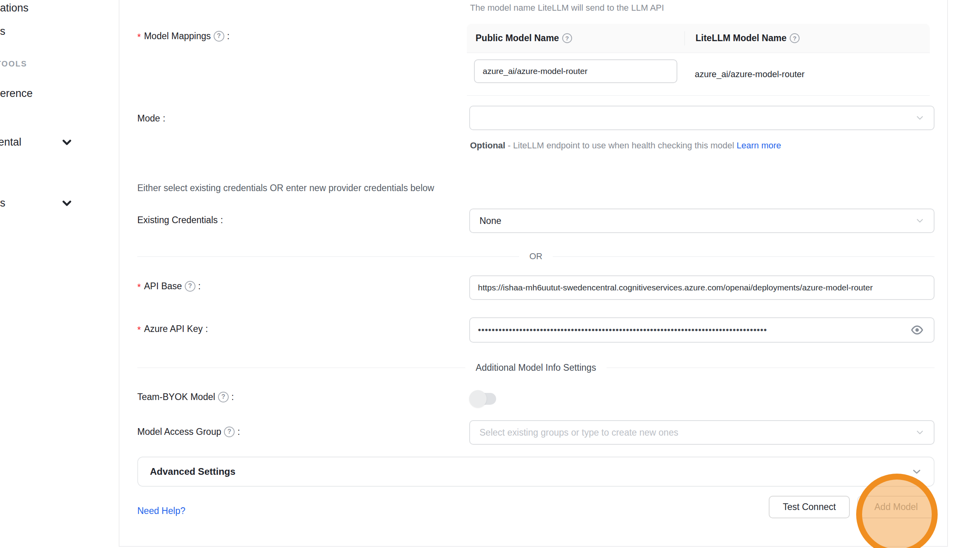 This screenshot has width=980, height=548. I want to click on additional-info-divider: Additional Model Info Settings, so click(536, 368).